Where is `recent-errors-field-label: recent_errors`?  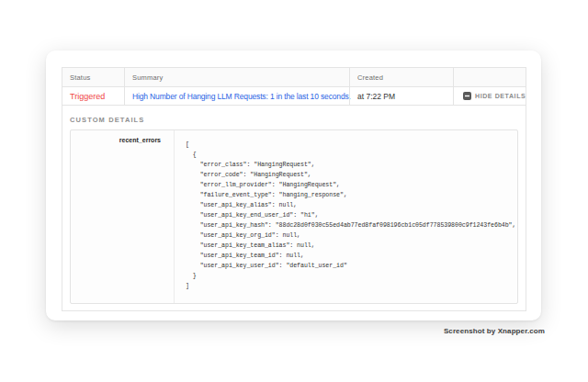 recent-errors-field-label: recent_errors is located at coordinates (122, 217).